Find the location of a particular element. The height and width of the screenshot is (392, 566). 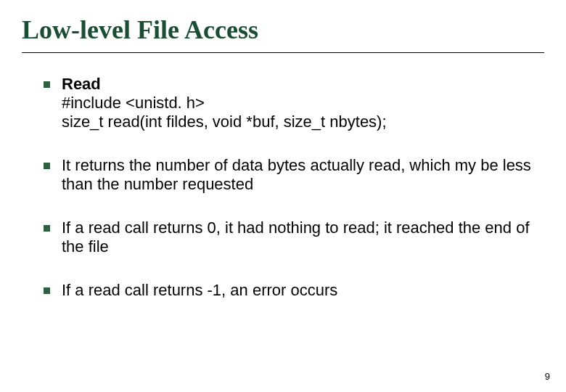

code-line: #include <unistd. h> is located at coordinates (134, 103).